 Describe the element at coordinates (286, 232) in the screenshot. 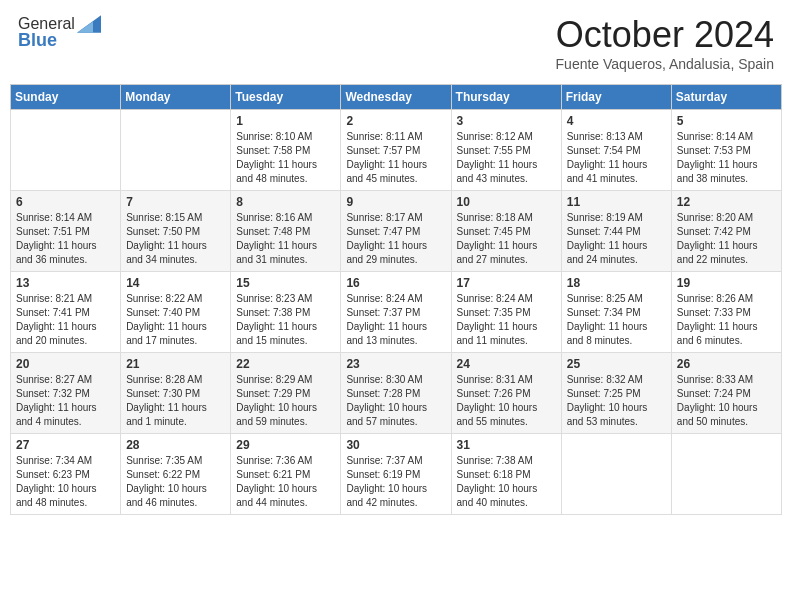

I see `calendar-cell: 8Sunrise: 8:16 AMSunset: 7:48 PMDaylight…` at that location.